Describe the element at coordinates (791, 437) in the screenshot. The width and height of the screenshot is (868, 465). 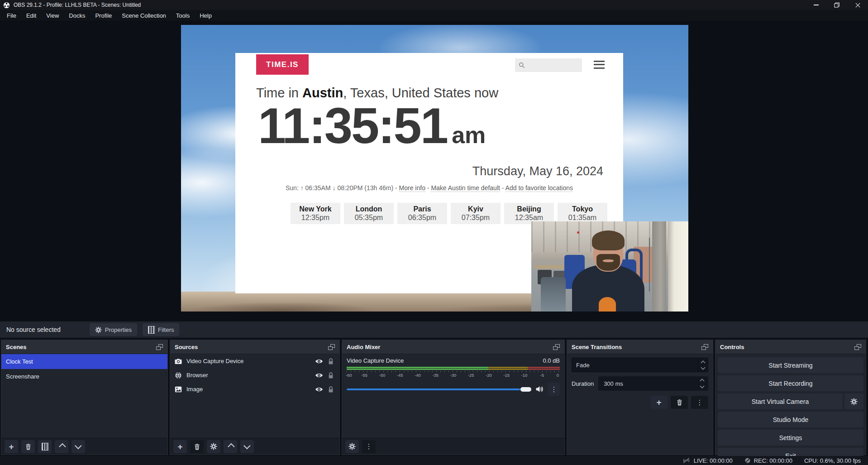
I see `settings-button: Settings` at that location.